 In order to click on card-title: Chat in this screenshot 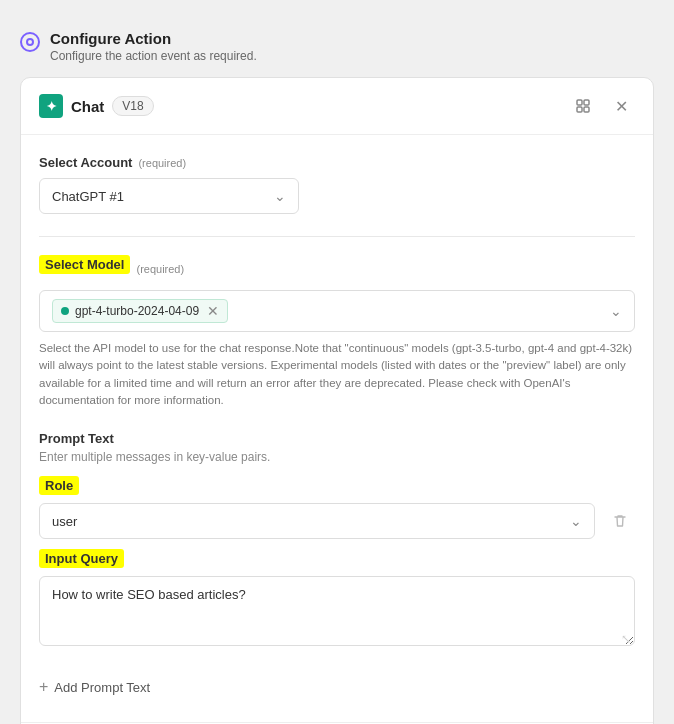, I will do `click(88, 106)`.